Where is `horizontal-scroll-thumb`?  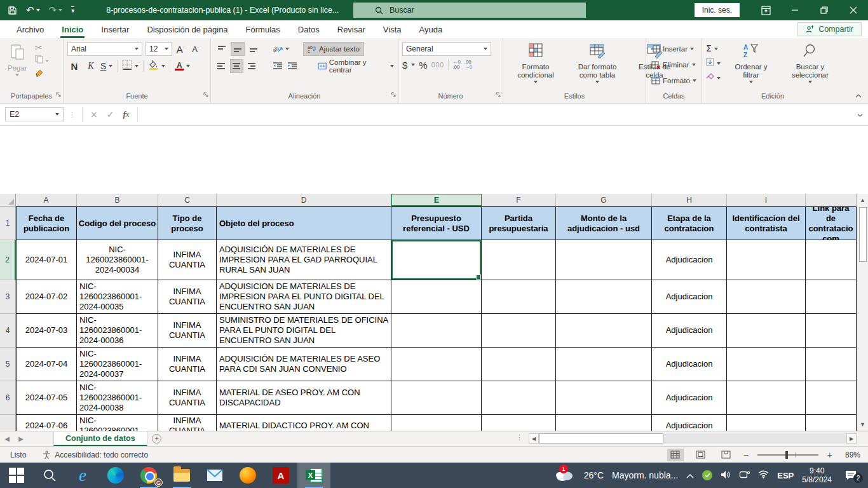 horizontal-scroll-thumb is located at coordinates (601, 438).